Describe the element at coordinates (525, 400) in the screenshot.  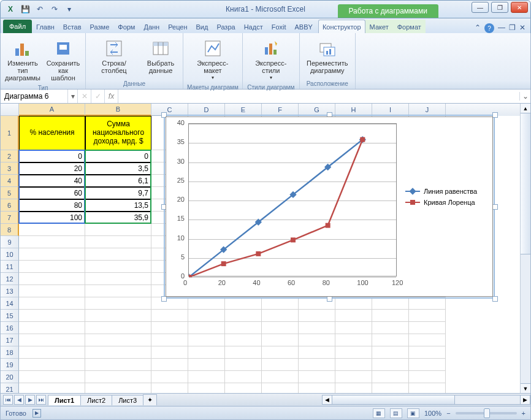
I see `hscroll-right: ▶` at that location.